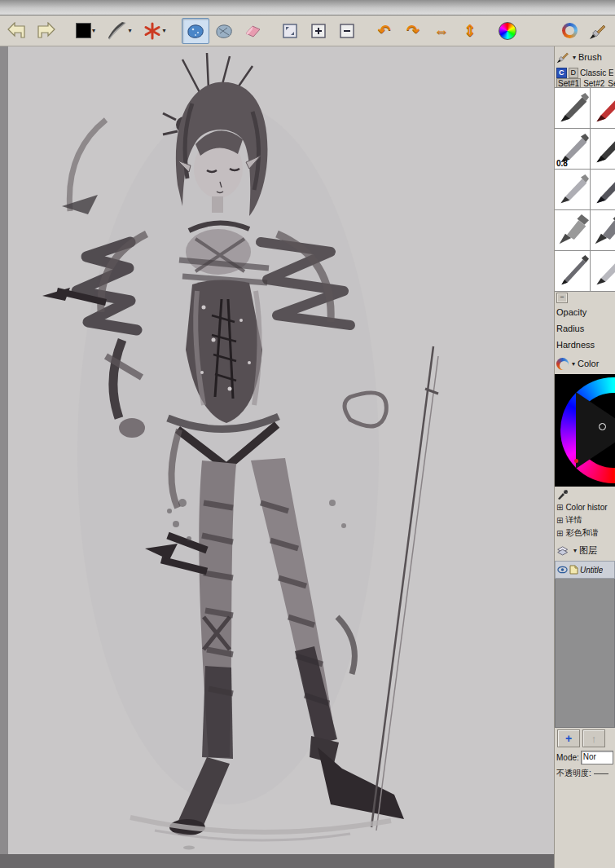  What do you see at coordinates (585, 328) in the screenshot?
I see `radius-slider: Radius` at bounding box center [585, 328].